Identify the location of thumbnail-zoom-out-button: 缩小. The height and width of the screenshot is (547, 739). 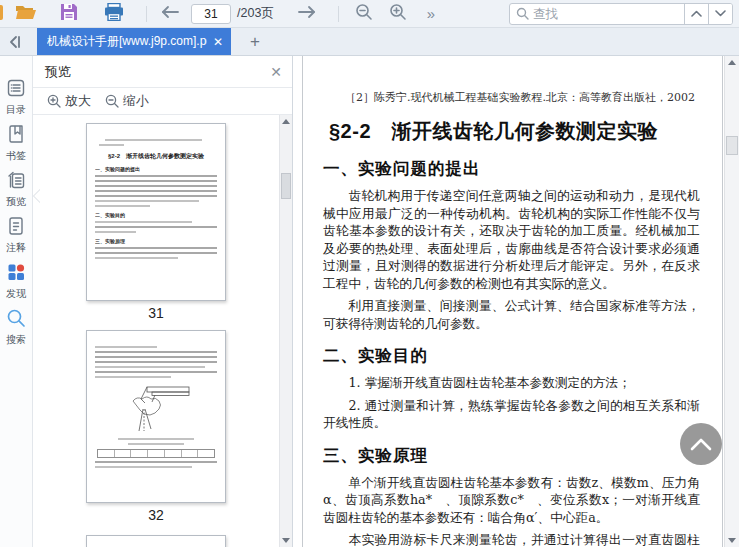
(127, 101).